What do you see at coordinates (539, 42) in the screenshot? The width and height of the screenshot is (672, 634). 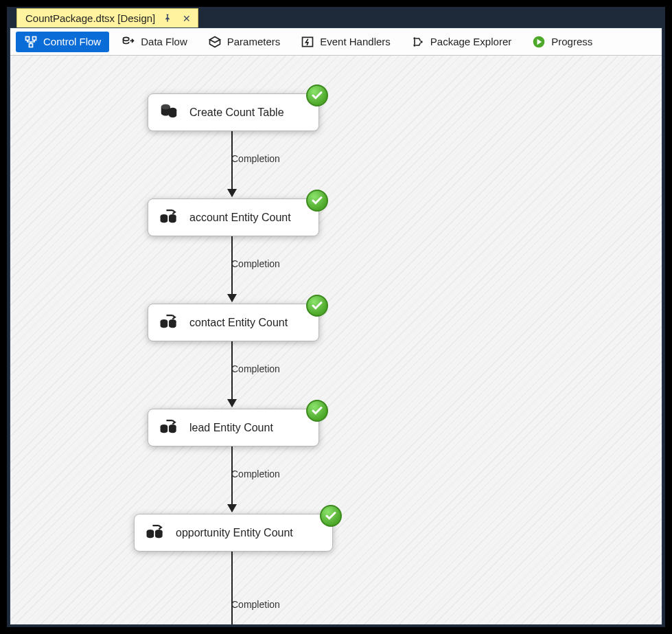 I see `progress-icon` at bounding box center [539, 42].